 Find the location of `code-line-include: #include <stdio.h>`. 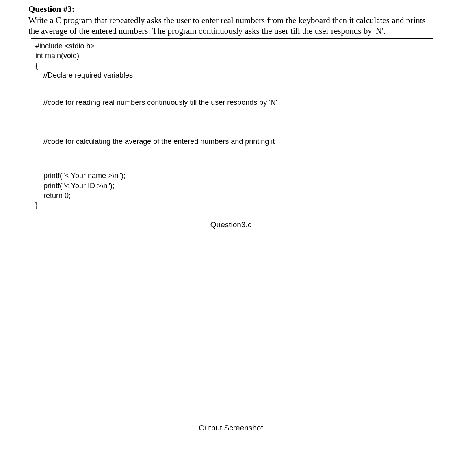

code-line-include: #include <stdio.h> is located at coordinates (232, 46).